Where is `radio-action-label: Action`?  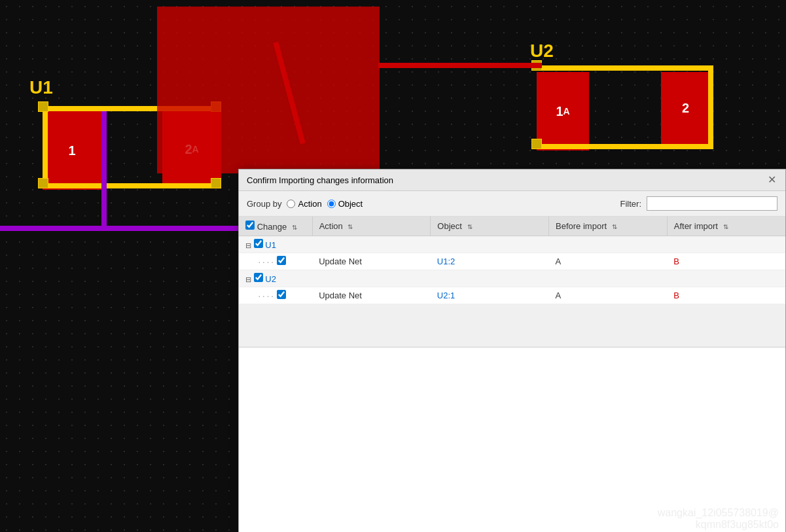 radio-action-label: Action is located at coordinates (310, 204).